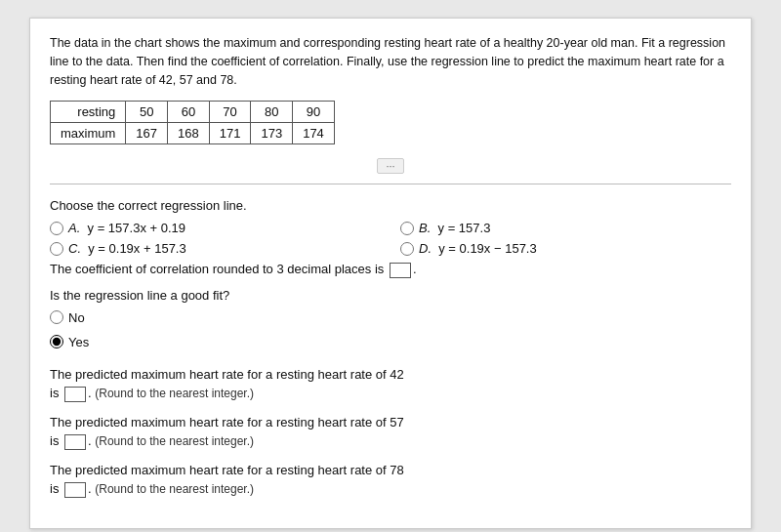 The width and height of the screenshot is (781, 532). What do you see at coordinates (55, 488) in the screenshot?
I see `predict-is-78: is` at bounding box center [55, 488].